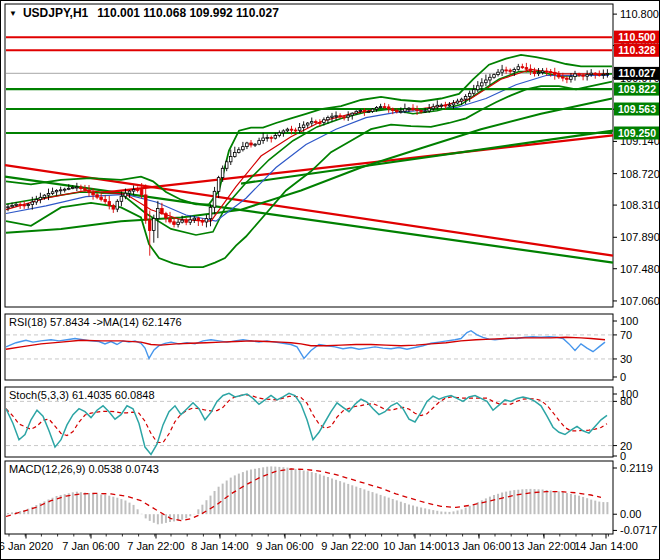 This screenshot has height=560, width=660. I want to click on svg-text: 8 Jan 14:00, so click(220, 546).